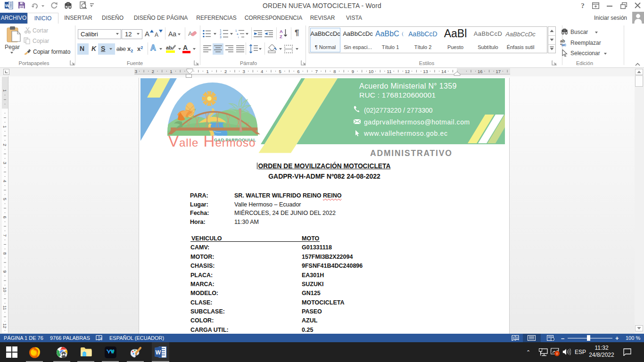 The image size is (644, 362). I want to click on svg-text: www.vallehermoso.gob.ec, so click(405, 133).